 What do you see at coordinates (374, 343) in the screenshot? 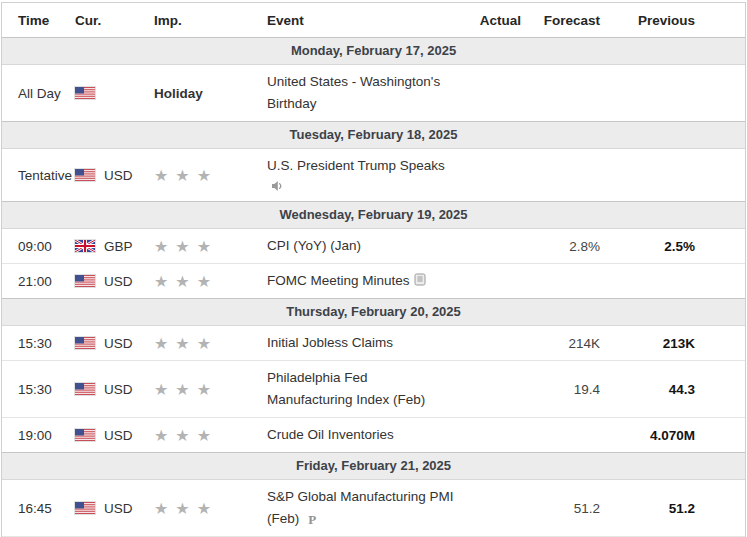
I see `event-row: 15:30USD★★★Initial Jobless Claims214K213…` at bounding box center [374, 343].